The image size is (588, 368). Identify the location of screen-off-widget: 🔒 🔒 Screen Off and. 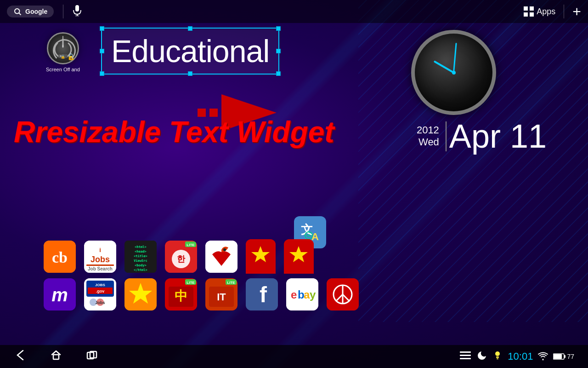
(63, 52).